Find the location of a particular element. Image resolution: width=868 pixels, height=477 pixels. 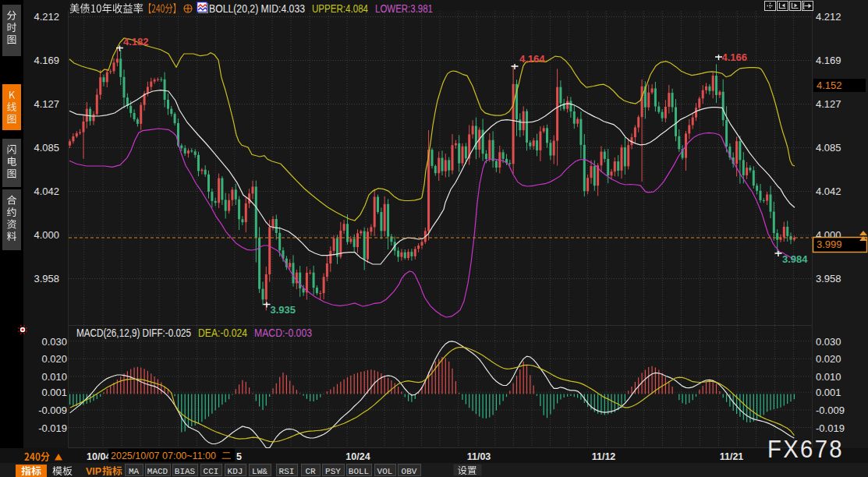

svg-text: CR is located at coordinates (310, 472).